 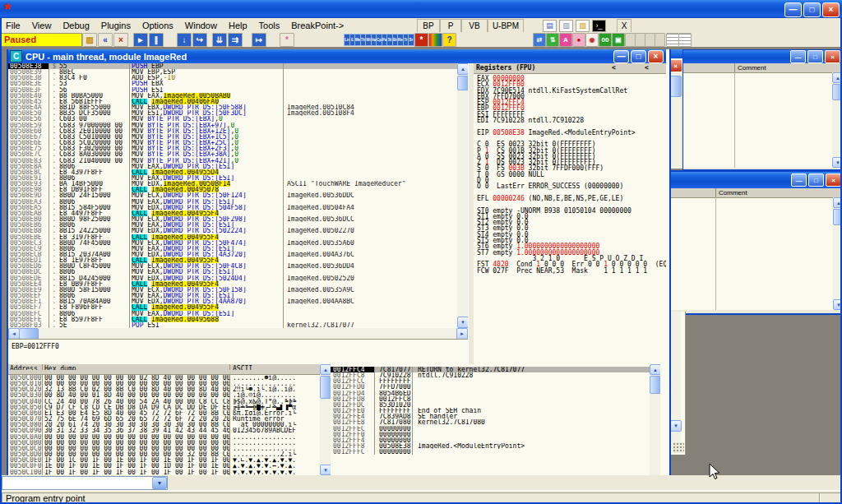 What do you see at coordinates (834, 180) in the screenshot?
I see `side-bottom-close-button: ×` at bounding box center [834, 180].